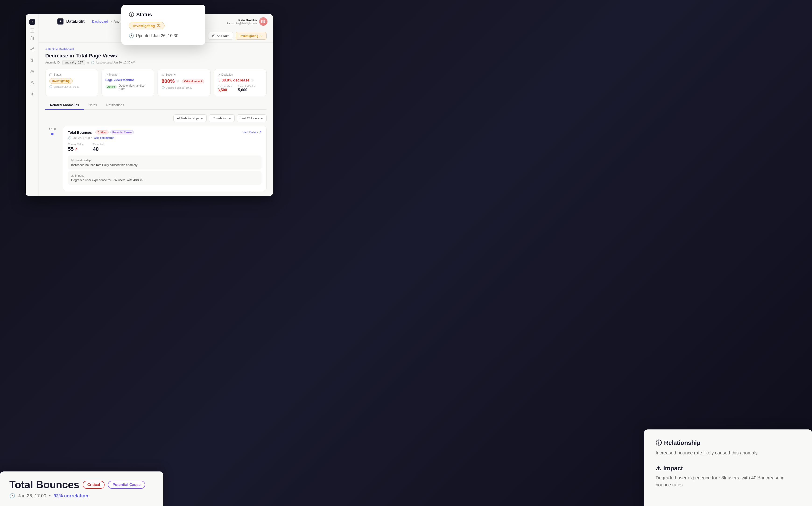 This screenshot has width=812, height=506. What do you see at coordinates (32, 31) in the screenshot?
I see `sidebar-collapse-button: ›` at bounding box center [32, 31].